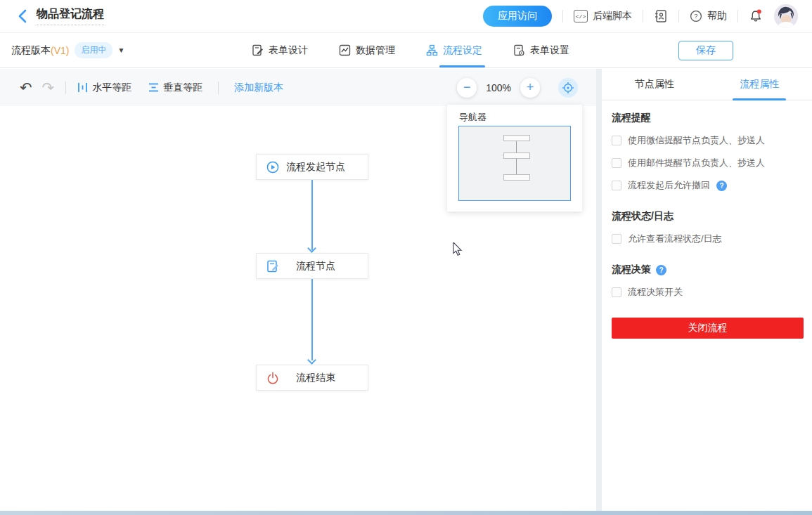  What do you see at coordinates (519, 51) in the screenshot?
I see `form-settings-icon` at bounding box center [519, 51].